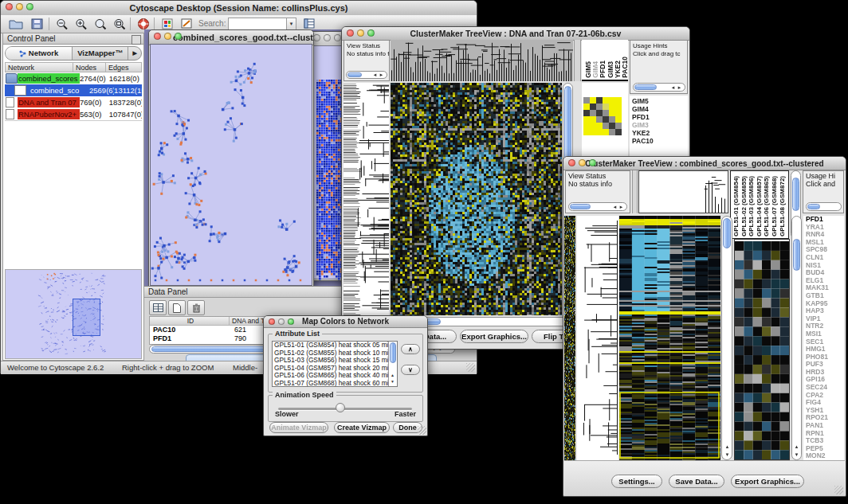 The height and width of the screenshot is (504, 848). What do you see at coordinates (135, 53) in the screenshot?
I see `tab-overflow-arrow: ▶` at bounding box center [135, 53].